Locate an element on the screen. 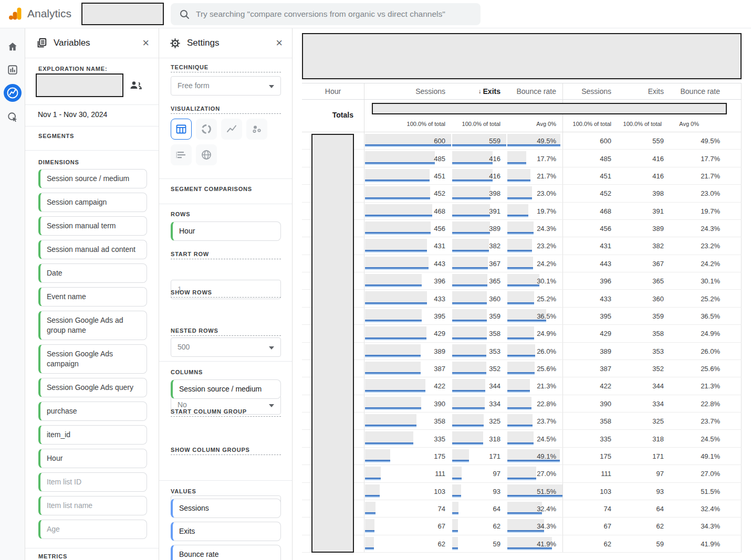 The height and width of the screenshot is (560, 751). redacted-hour-values is located at coordinates (333, 343).